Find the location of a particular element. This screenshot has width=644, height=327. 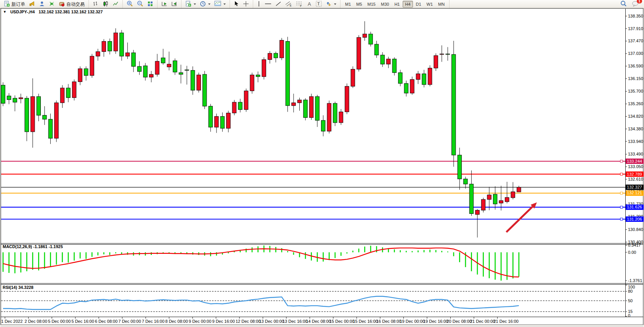

svg-text: 50 is located at coordinates (630, 301).